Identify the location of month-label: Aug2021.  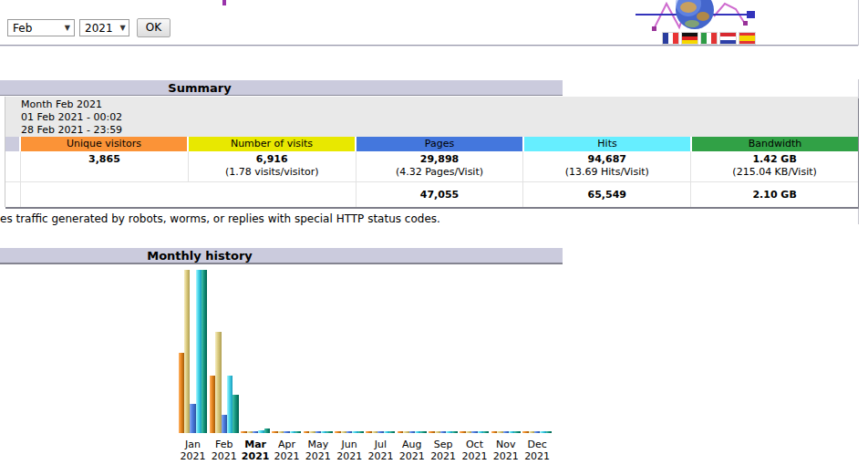
(412, 450).